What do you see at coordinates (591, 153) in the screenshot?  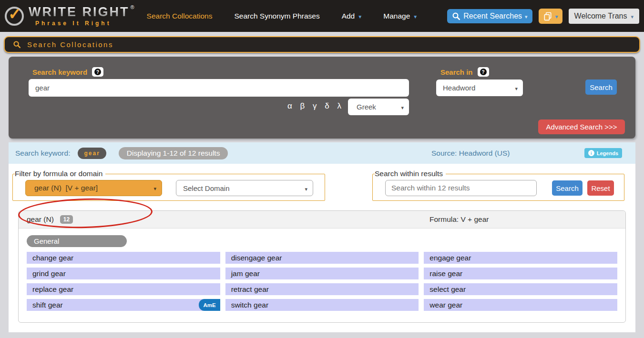 I see `info-icon: i` at bounding box center [591, 153].